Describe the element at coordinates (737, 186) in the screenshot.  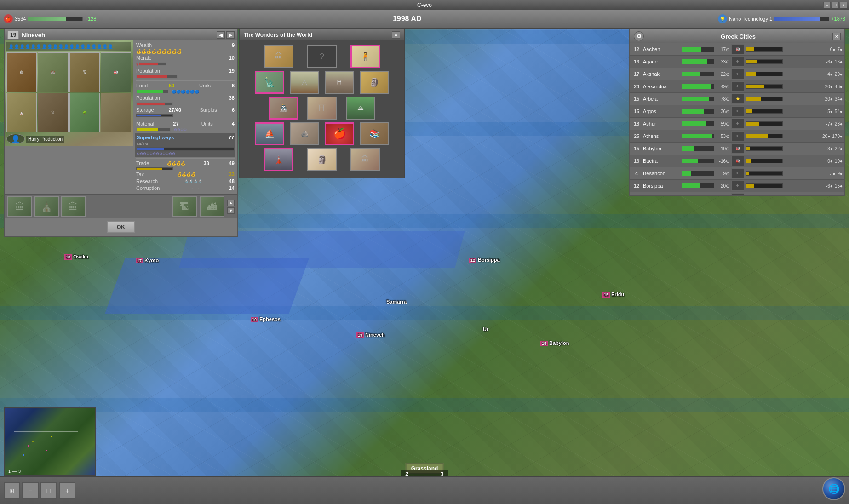
I see `city-list-row-borsippa: 12 Borsippa 20⊙ ✈ -6● 15●` at that location.